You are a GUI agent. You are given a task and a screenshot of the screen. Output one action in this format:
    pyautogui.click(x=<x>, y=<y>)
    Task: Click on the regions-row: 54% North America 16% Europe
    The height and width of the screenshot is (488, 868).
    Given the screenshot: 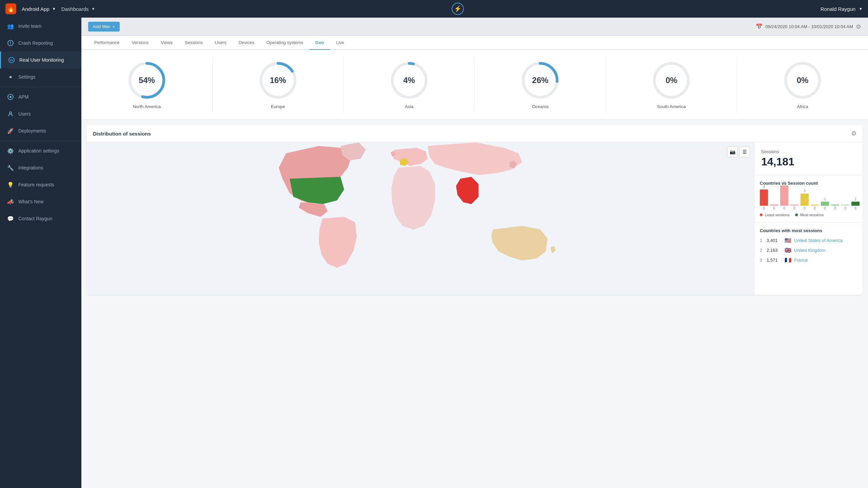 What is the action you would take?
    pyautogui.click(x=475, y=85)
    